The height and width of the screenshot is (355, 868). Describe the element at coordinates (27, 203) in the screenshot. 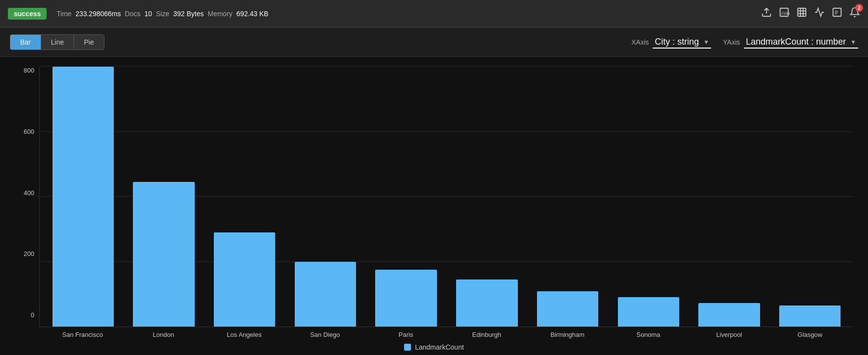

I see `y-axis: 8006004002000` at that location.